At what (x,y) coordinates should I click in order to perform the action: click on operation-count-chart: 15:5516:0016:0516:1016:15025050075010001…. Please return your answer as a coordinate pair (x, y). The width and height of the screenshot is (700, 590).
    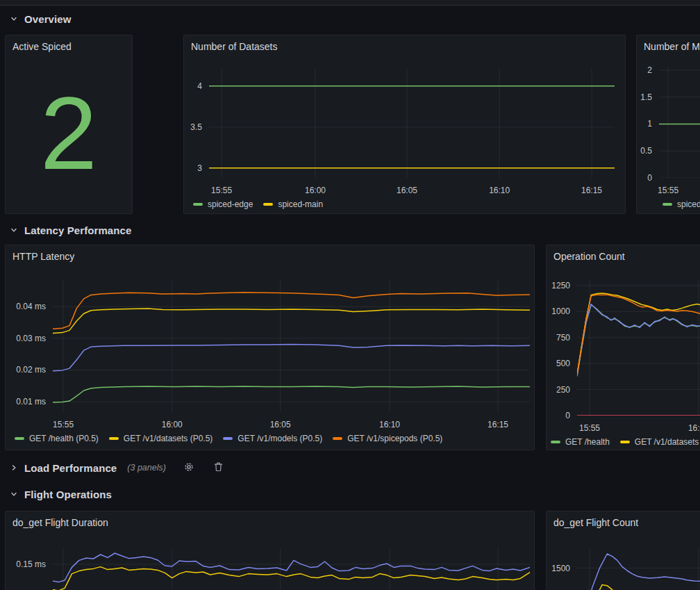
    Looking at the image, I should click on (624, 347).